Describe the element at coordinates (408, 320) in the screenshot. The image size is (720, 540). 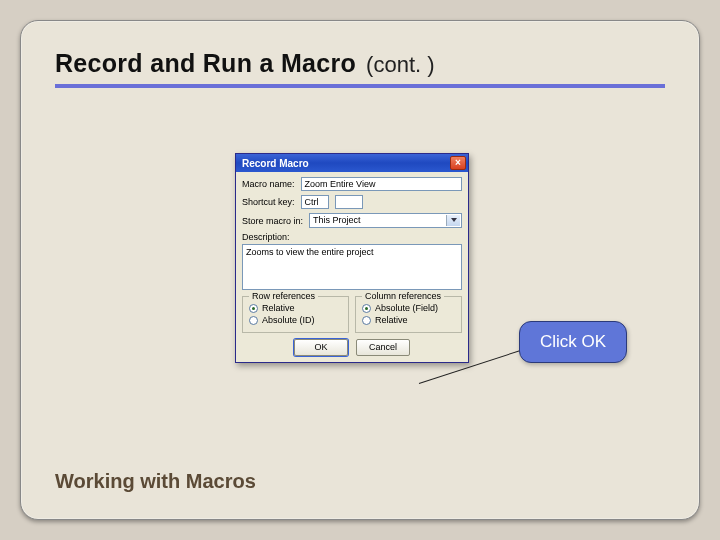
I see `col-ref-relative: Relative` at that location.